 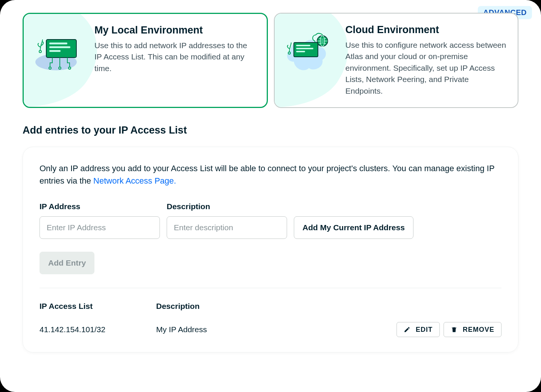 What do you see at coordinates (426, 68) in the screenshot?
I see `cloud-card-desc: Use this to configure network access bet…` at bounding box center [426, 68].